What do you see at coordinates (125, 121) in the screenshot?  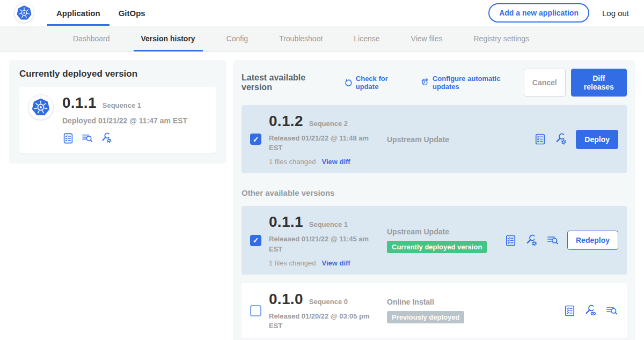 I see `deployed-timestamp: Deployed 01/21/22 @ 11:47 am EST` at bounding box center [125, 121].